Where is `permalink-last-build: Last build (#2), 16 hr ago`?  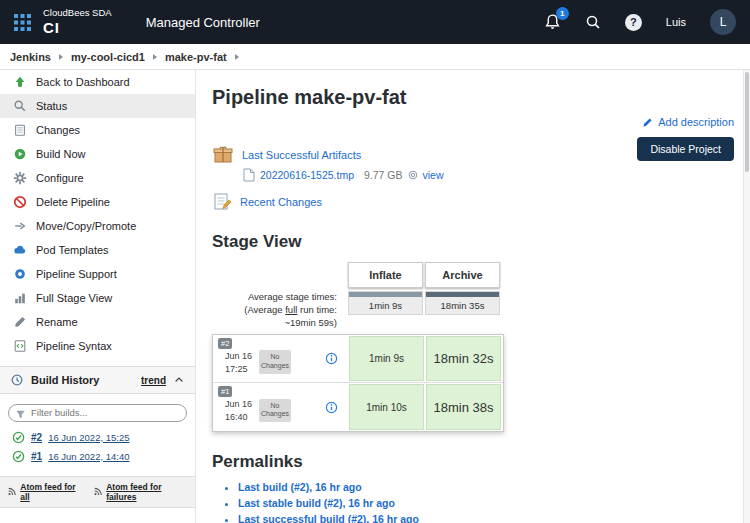
permalink-last-build: Last build (#2), 16 hr ago is located at coordinates (300, 487).